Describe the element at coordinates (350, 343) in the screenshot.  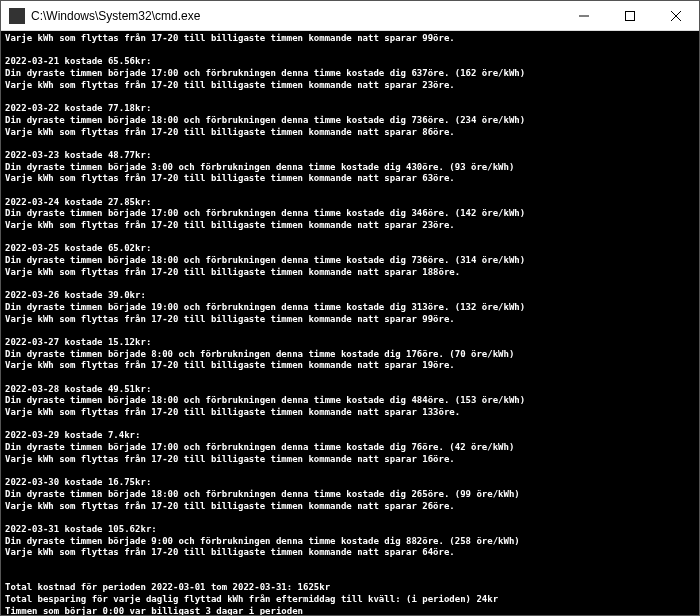
I see `output-line: 2022-03-27 kostade 15.12kr:` at that location.